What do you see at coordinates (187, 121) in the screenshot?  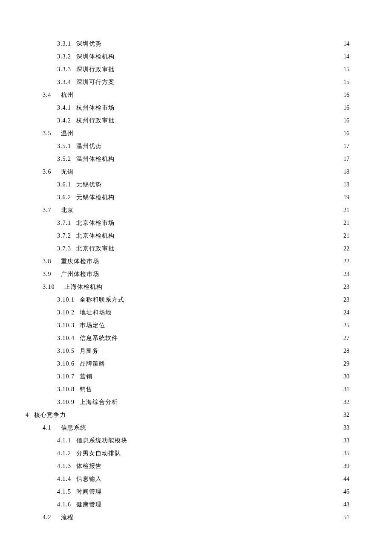 I see `toc-entry: 3.4.2杭州行政审批16` at bounding box center [187, 121].